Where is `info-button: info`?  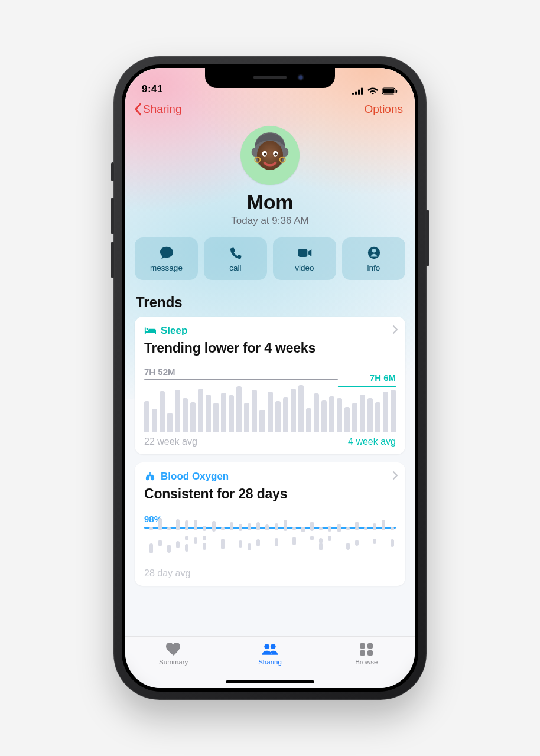
info-button: info is located at coordinates (373, 259).